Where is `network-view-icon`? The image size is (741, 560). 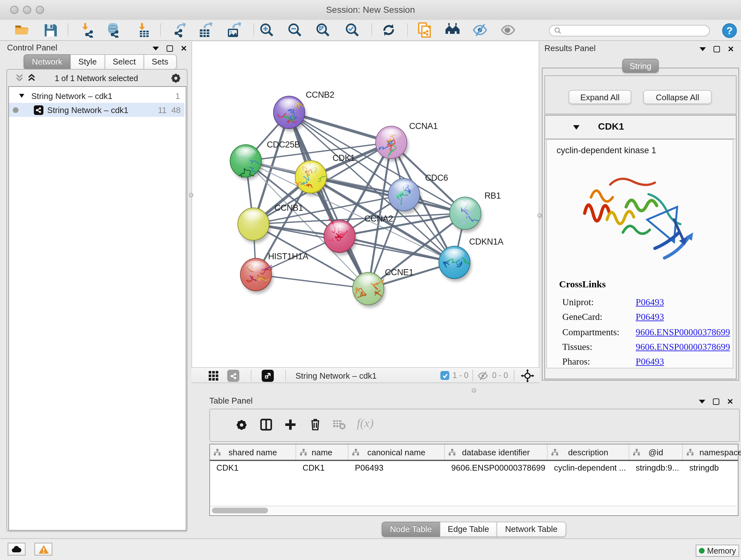
network-view-icon is located at coordinates (233, 376).